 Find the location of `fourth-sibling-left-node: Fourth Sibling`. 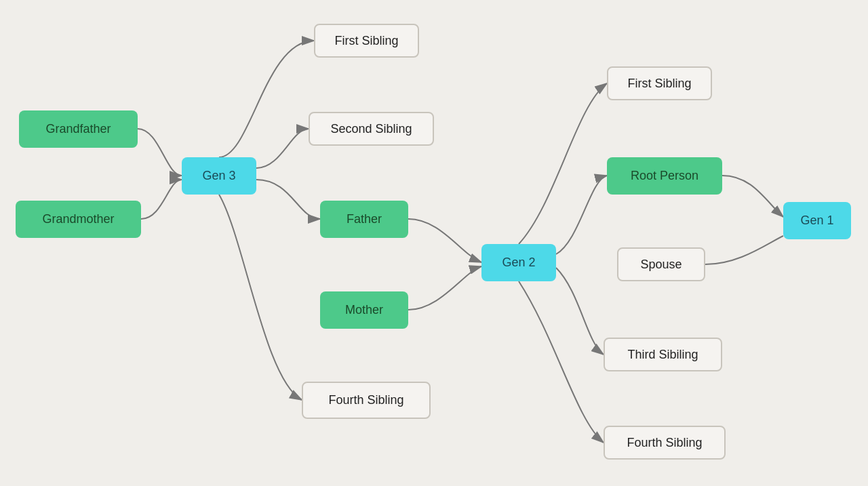

fourth-sibling-left-node: Fourth Sibling is located at coordinates (366, 400).